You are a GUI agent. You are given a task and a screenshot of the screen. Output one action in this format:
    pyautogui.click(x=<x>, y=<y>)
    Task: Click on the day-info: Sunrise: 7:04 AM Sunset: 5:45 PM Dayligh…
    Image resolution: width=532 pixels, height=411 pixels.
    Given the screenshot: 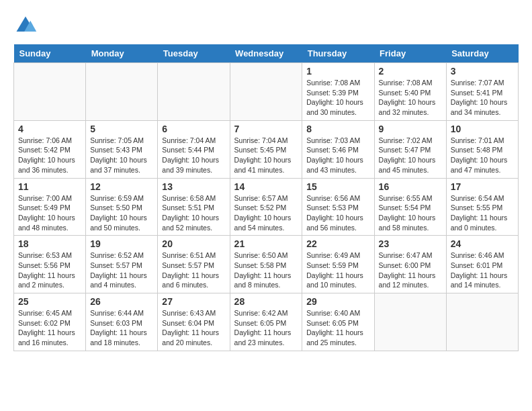 What is the action you would take?
    pyautogui.click(x=266, y=156)
    